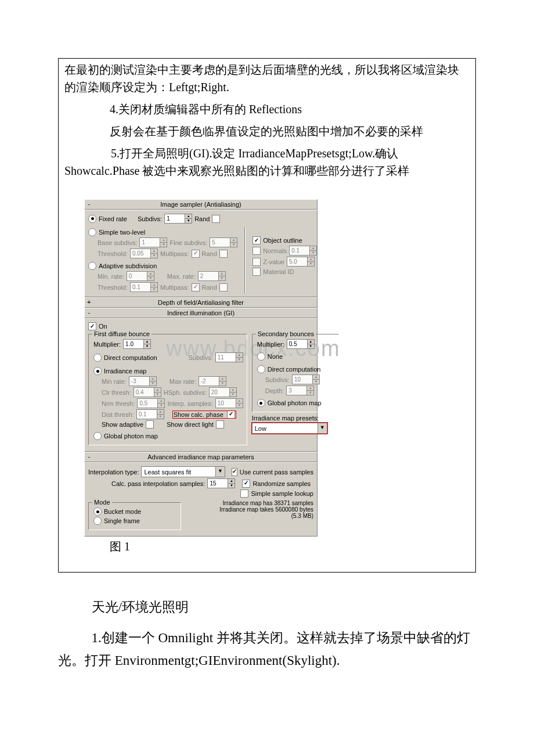 This screenshot has height=756, width=534. I want to click on fine-subdivs-input: 5▲▼, so click(223, 243).